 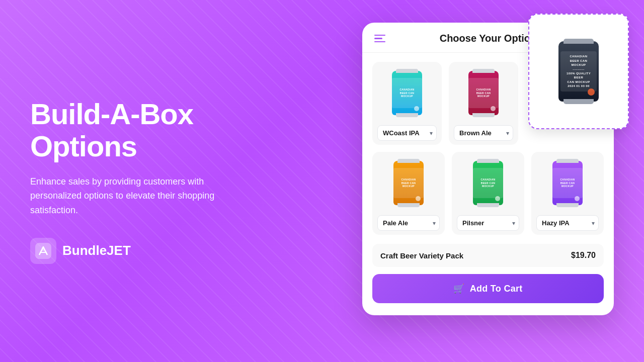 I want to click on pilsner-image-area: CANADIANBEER CANMOCKUP, so click(x=488, y=183).